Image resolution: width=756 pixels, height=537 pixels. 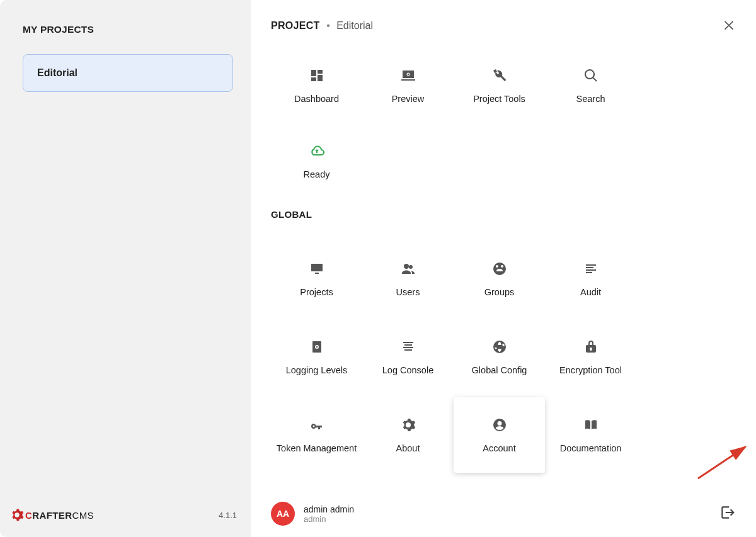 I want to click on tile-label: Ready, so click(x=317, y=174).